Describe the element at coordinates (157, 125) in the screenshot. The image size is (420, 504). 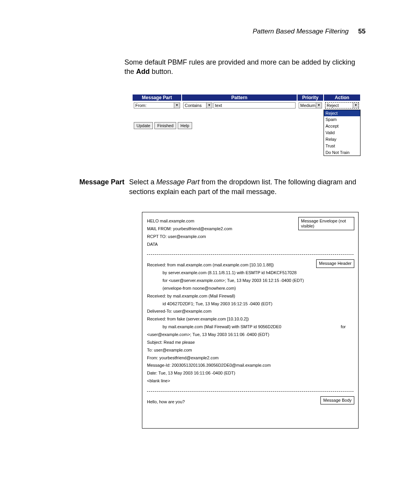
I see `col-message-part: Message Part From: ▼ Update Finished Hel…` at that location.